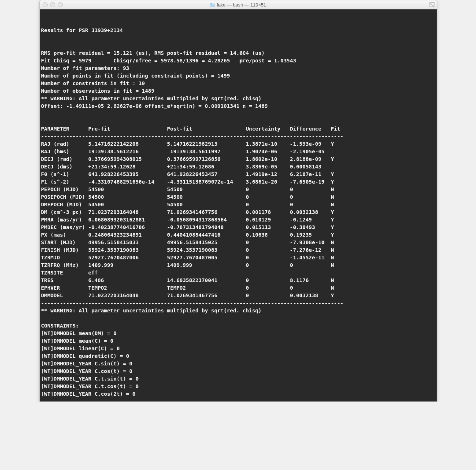  What do you see at coordinates (90, 379) in the screenshot?
I see `constraint-line: [WT]DMMODEL_YEAR C.t.sin(t) = 0` at bounding box center [90, 379].